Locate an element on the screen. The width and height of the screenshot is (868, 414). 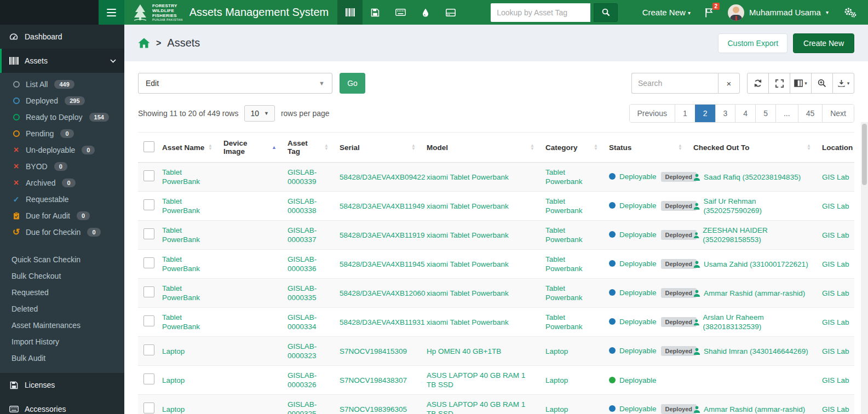
assets-barcode-icon is located at coordinates (350, 12).